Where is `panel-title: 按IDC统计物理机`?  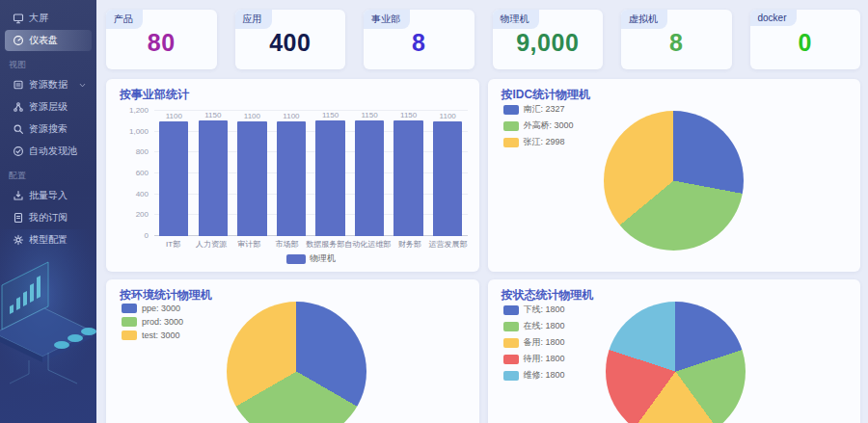 panel-title: 按IDC统计物理机 is located at coordinates (681, 94).